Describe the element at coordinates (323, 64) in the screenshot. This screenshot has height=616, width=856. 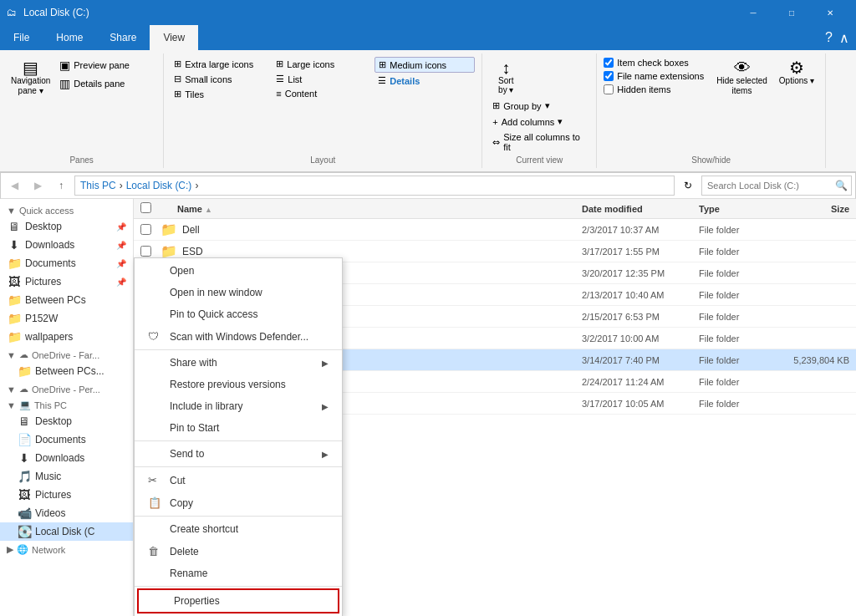
I see `large-icons-button: ⊞Large icons` at that location.